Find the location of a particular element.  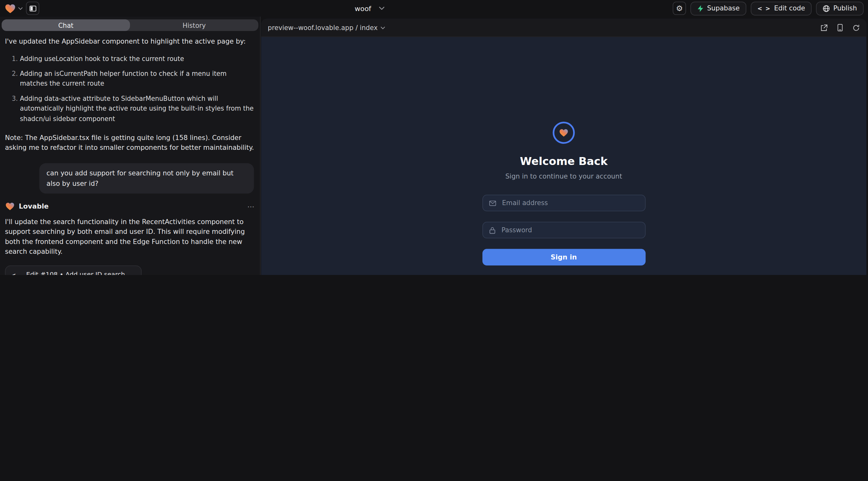

edit-card-title: Edit #108 • Add user ID search supp... is located at coordinates (78, 273).